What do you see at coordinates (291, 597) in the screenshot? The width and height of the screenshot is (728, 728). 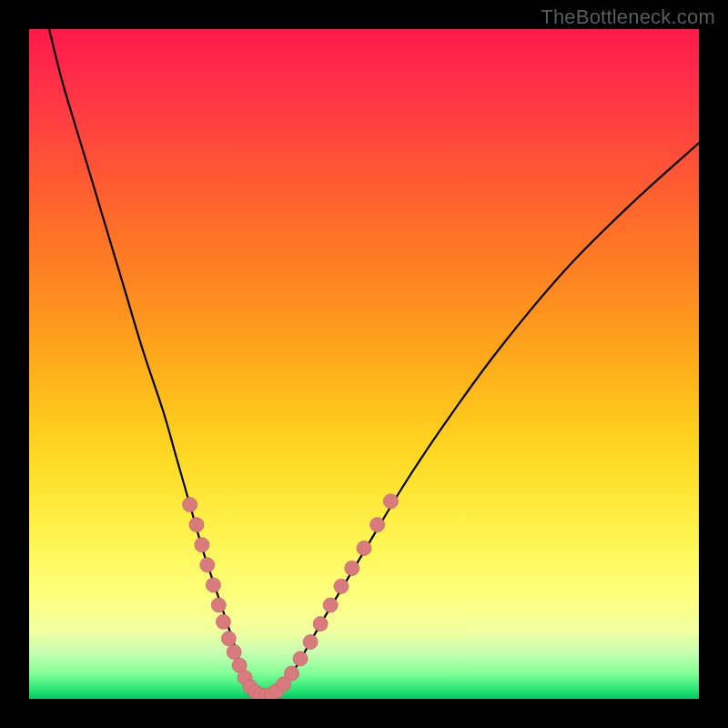 I see `curve-dots` at bounding box center [291, 597].